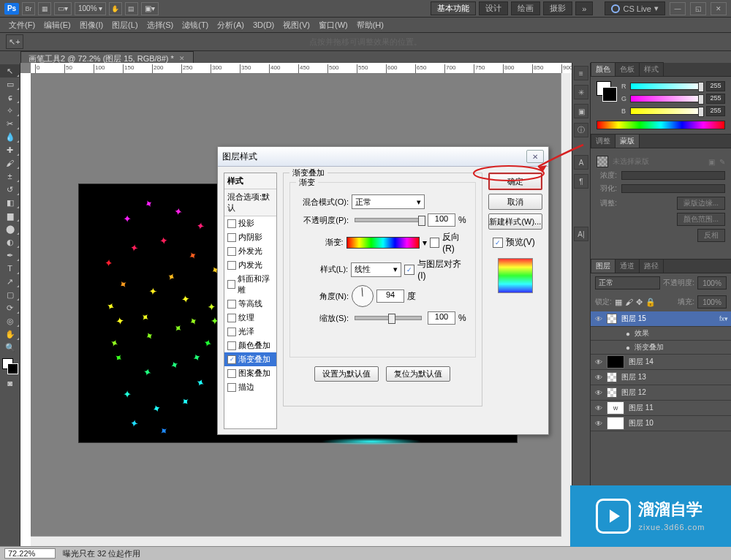  What do you see at coordinates (250, 387) in the screenshot?
I see `style-item-描边: 描边` at bounding box center [250, 387].